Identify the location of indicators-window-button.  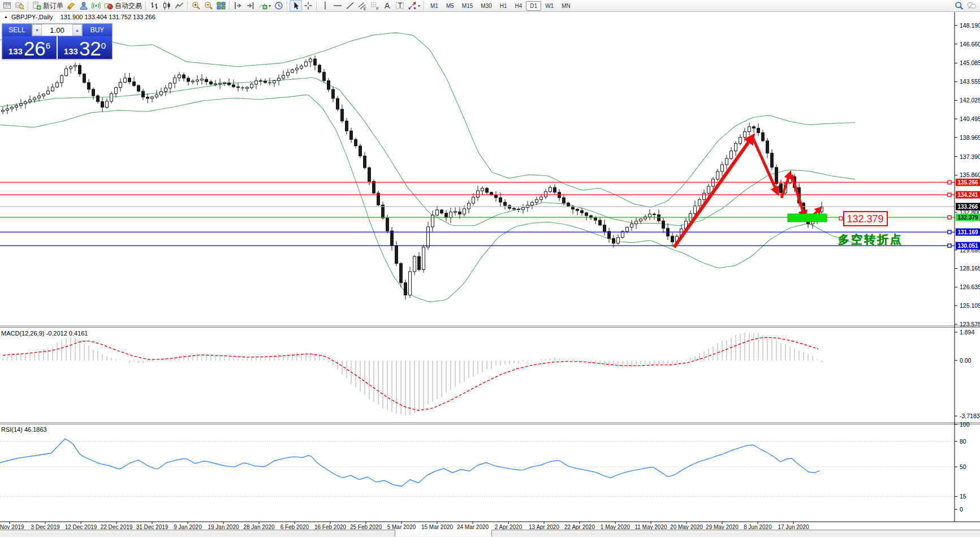
(20, 6).